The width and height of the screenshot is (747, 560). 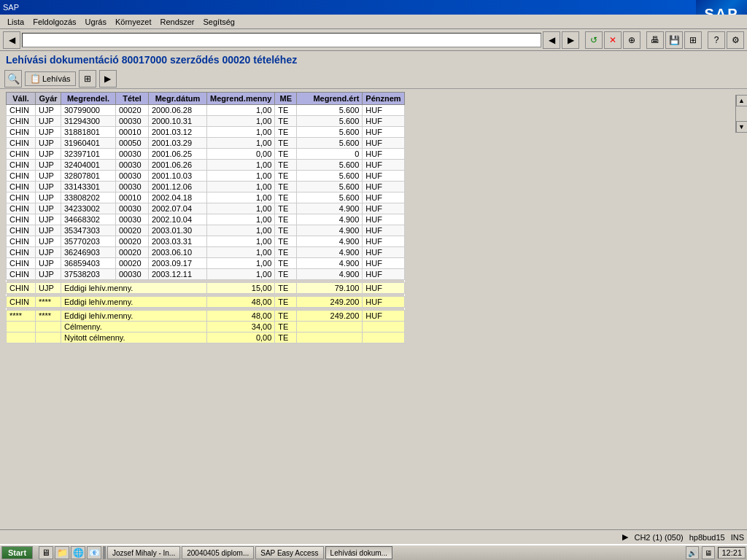 I want to click on table-row: CHIN UJP 35347303 00020 2003.01.30 1,00 …, so click(x=206, y=230).